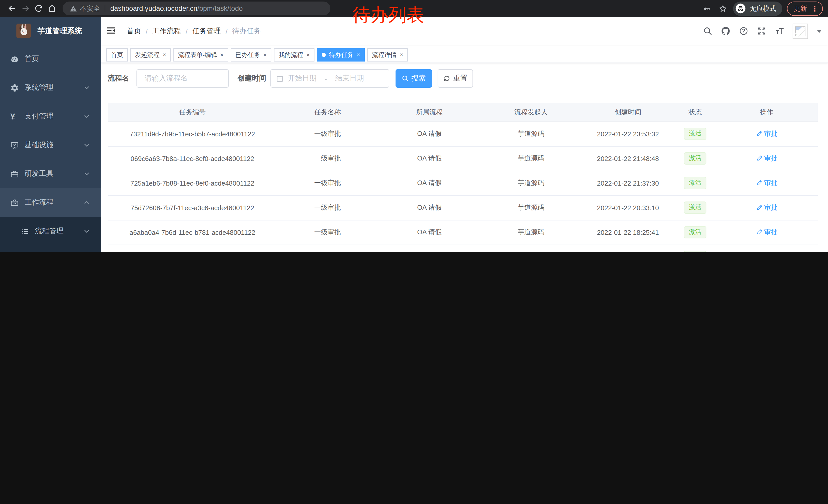  Describe the element at coordinates (463, 158) in the screenshot. I see `table-row: 069c6a63-7b8a-11ec-8ef0-acde48001122 一级审…` at that location.